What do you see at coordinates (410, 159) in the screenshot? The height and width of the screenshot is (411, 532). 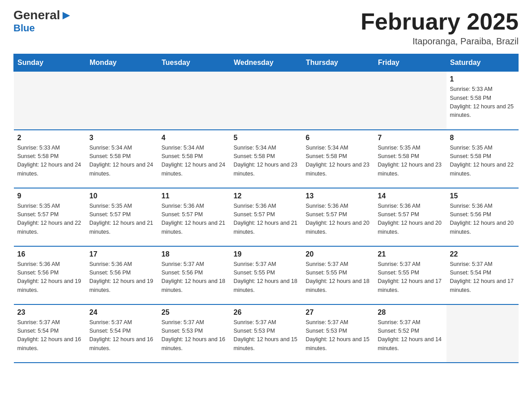 I see `calendar-cell: 7Sunrise: 5:35 AM Sunset: 5:58 PM Daylig…` at bounding box center [410, 159].